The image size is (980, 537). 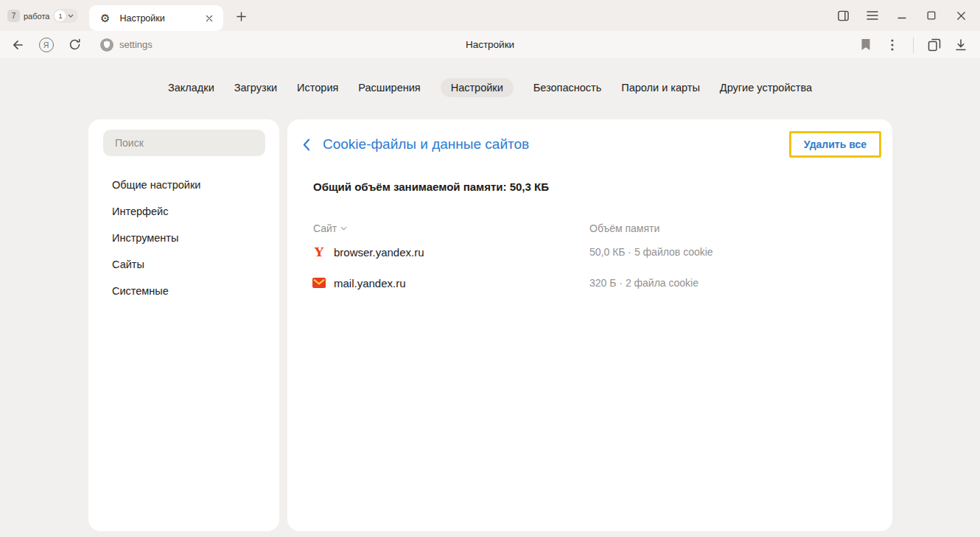 I want to click on nav-item-history: История, so click(x=318, y=88).